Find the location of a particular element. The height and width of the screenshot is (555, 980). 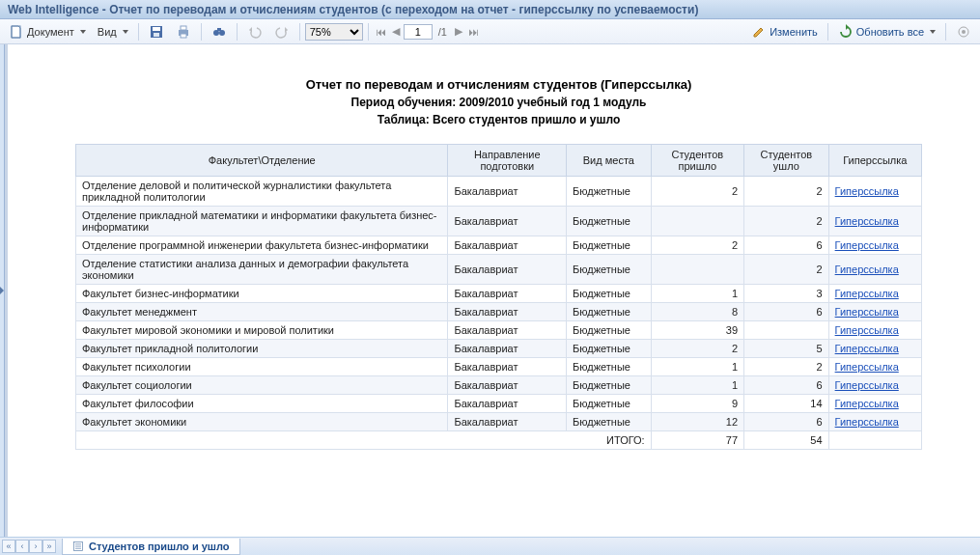

edit-icon is located at coordinates (759, 32).